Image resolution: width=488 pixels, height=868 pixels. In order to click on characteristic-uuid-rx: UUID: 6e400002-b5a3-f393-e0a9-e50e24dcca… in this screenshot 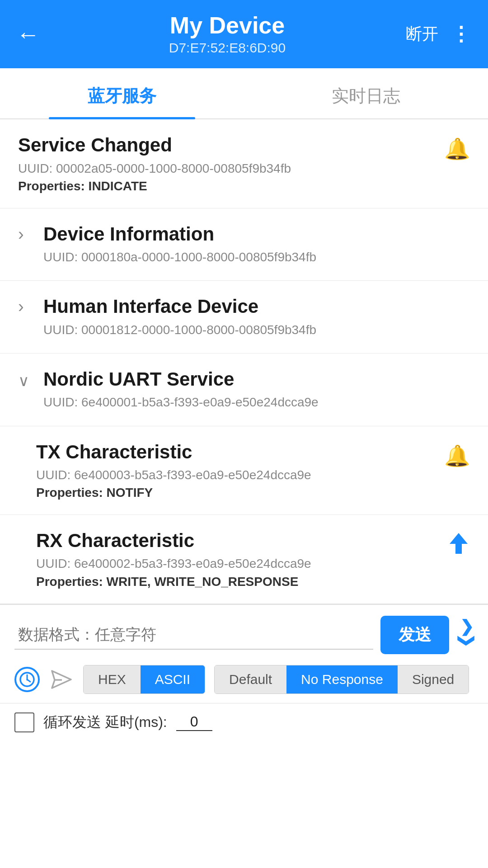, I will do `click(174, 563)`.